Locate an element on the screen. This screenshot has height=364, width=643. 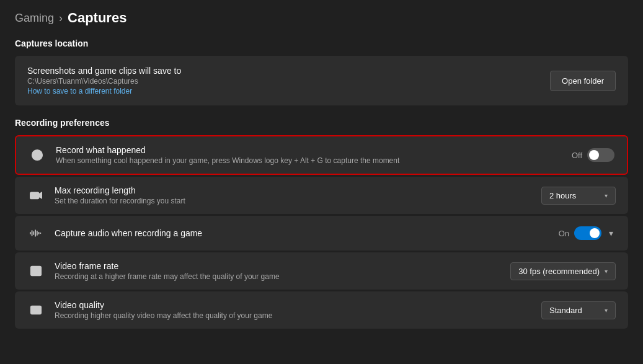
breadcrumb: Gaming › Captures is located at coordinates (321, 18).